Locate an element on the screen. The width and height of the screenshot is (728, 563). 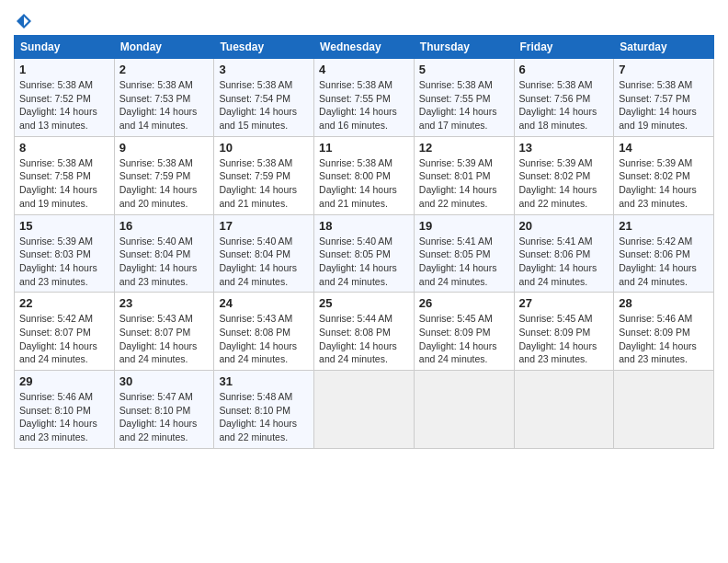
calendar-cell: 19Sunrise: 5:41 AMSunset: 8:05 PMDayligh… is located at coordinates (463, 254).